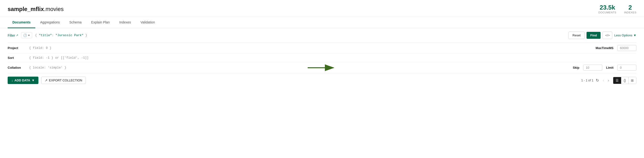  Describe the element at coordinates (322, 9) in the screenshot. I see `header: sample_mflix.movies 23.5k DOCUMENTS 2 IN…` at that location.